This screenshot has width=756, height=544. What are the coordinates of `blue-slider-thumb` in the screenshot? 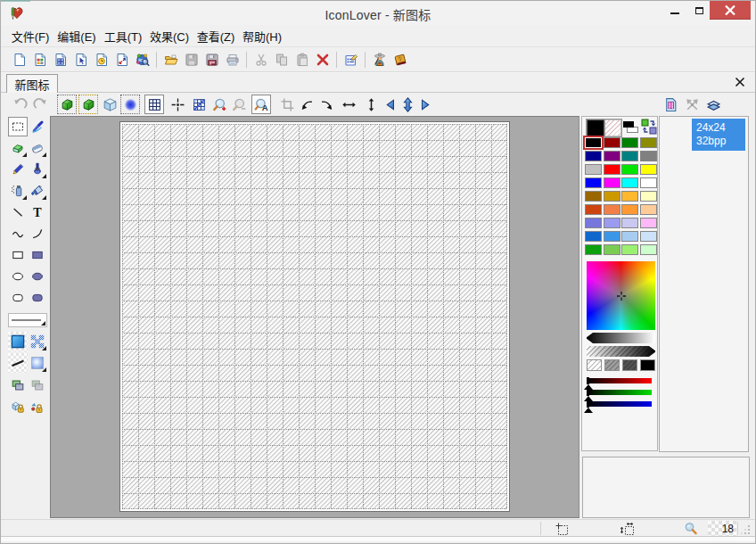 It's located at (588, 404).